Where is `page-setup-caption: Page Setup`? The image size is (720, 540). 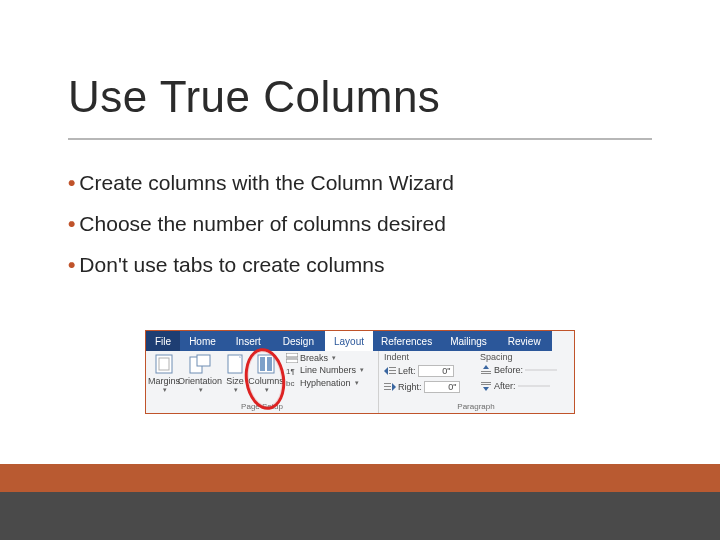 page-setup-caption: Page Setup is located at coordinates (262, 406).